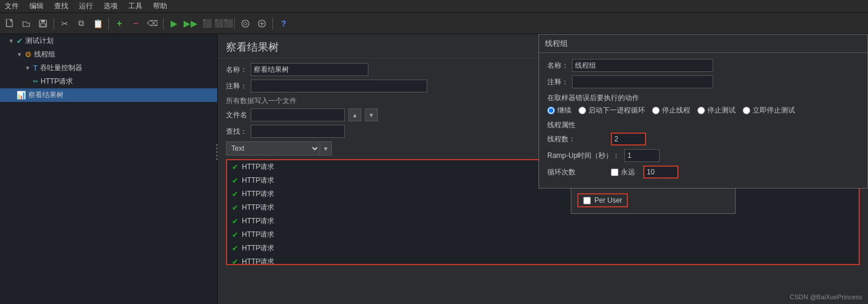  I want to click on list-item-label-4: HTTP请求, so click(258, 207).